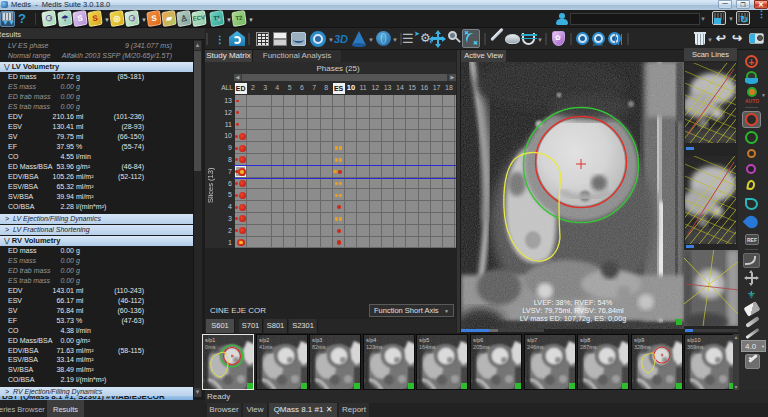  What do you see at coordinates (210, 340) in the screenshot?
I see `svg-text: s/p1` at bounding box center [210, 340].